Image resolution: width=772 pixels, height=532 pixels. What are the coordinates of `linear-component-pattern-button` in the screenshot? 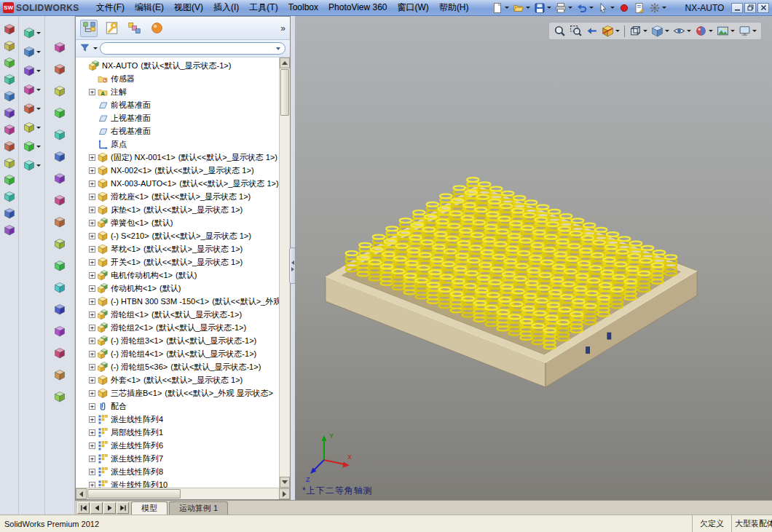 It's located at (9, 63).